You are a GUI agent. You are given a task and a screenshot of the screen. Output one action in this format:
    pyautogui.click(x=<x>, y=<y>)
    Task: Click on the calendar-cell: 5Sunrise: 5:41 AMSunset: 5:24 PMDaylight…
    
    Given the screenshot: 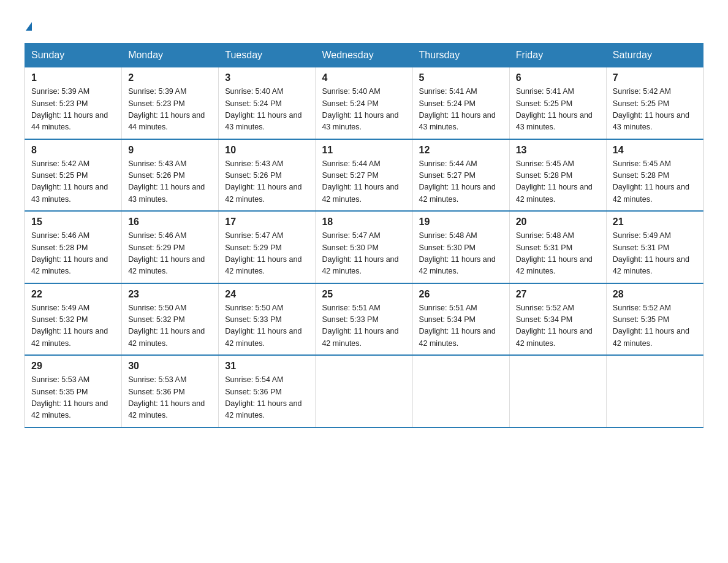 What is the action you would take?
    pyautogui.click(x=461, y=103)
    